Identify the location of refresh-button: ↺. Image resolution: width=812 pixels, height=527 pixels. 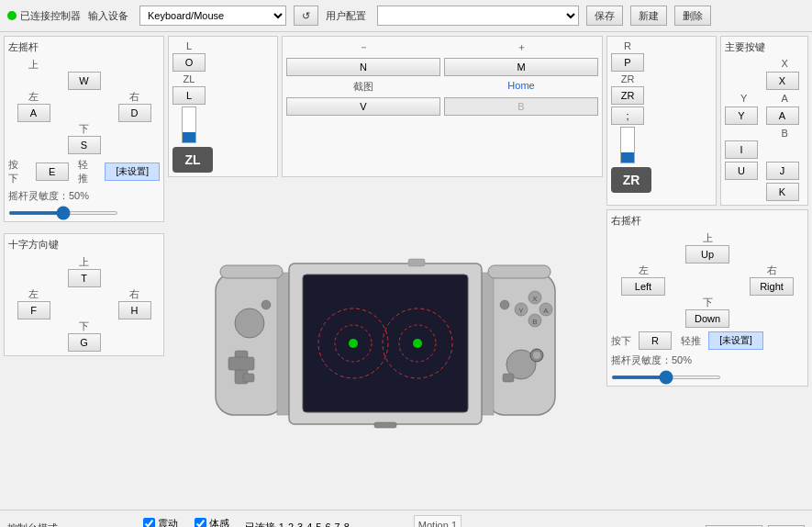
(306, 16).